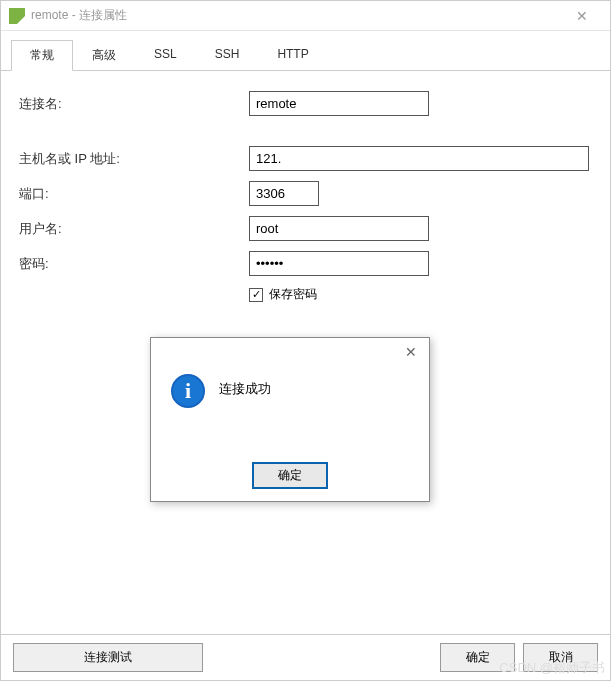  I want to click on host-input, so click(419, 158).